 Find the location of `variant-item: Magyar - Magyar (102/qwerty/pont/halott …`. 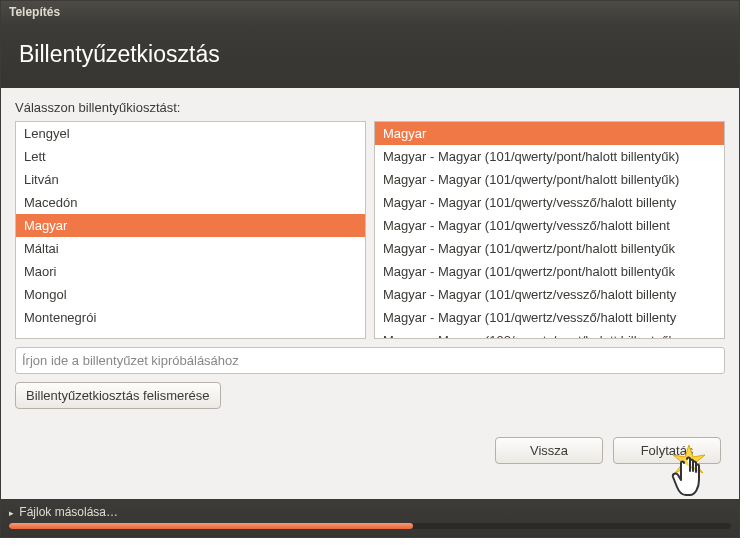

variant-item: Magyar - Magyar (102/qwerty/pont/halott … is located at coordinates (550, 334).